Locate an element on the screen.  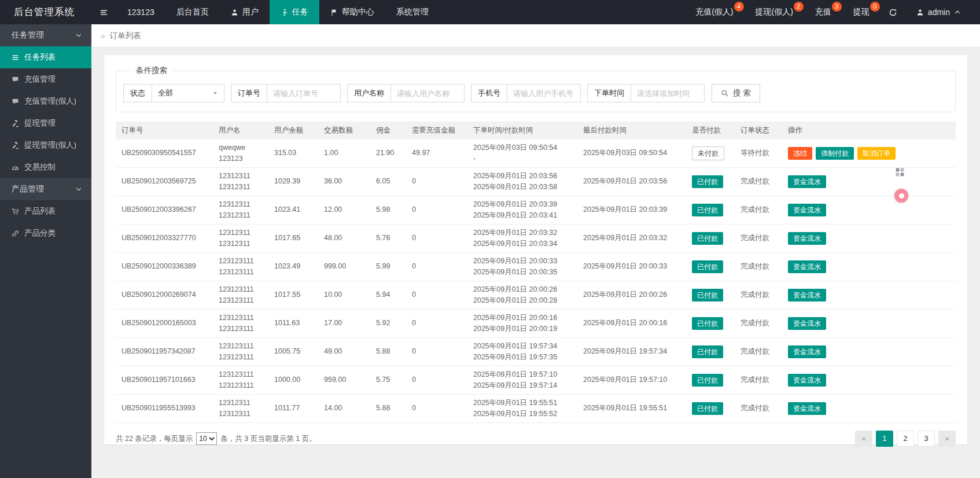
sidebar-item: 产品列表 is located at coordinates (46, 211).